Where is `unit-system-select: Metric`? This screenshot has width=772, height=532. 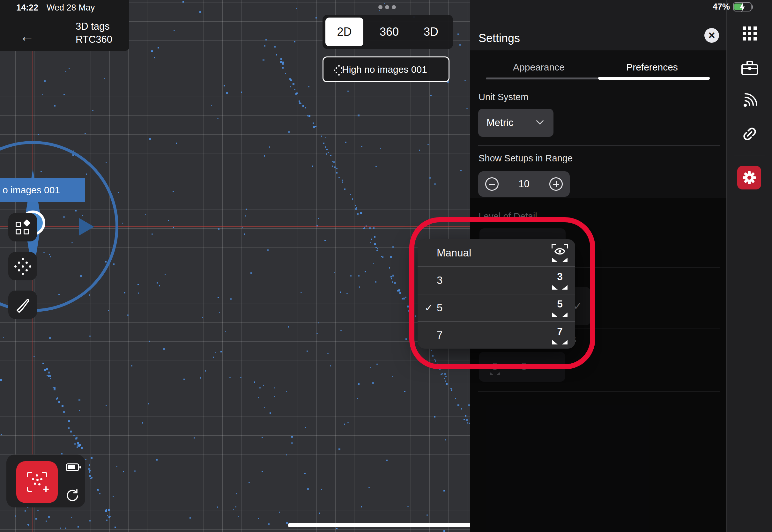 unit-system-select: Metric is located at coordinates (516, 123).